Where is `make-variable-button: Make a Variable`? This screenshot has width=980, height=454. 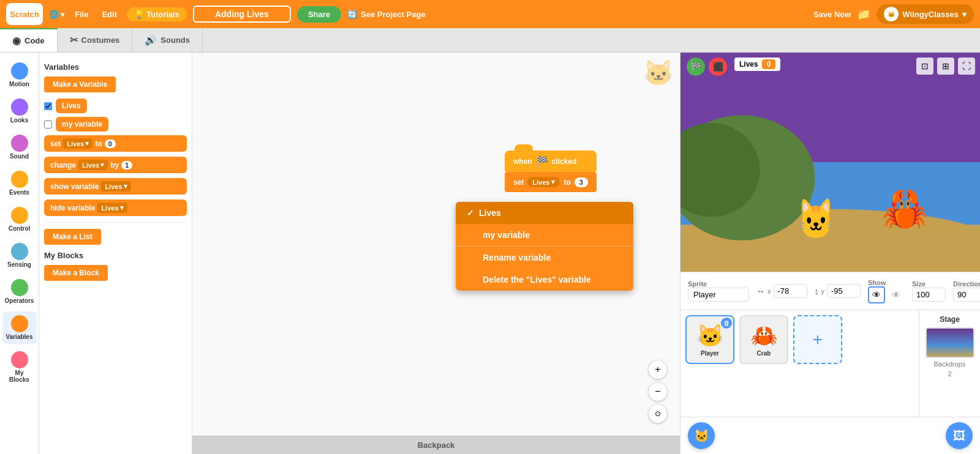
make-variable-button: Make a Variable is located at coordinates (80, 84).